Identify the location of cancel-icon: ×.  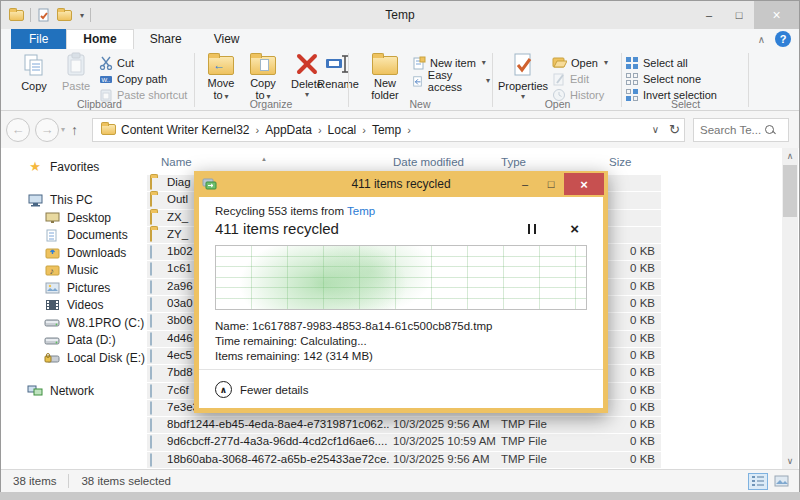
(574, 228).